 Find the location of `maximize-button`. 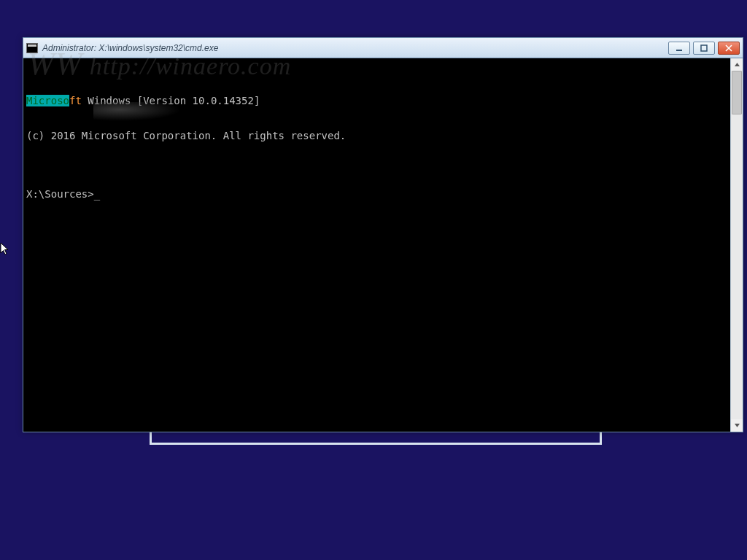

maximize-button is located at coordinates (704, 48).